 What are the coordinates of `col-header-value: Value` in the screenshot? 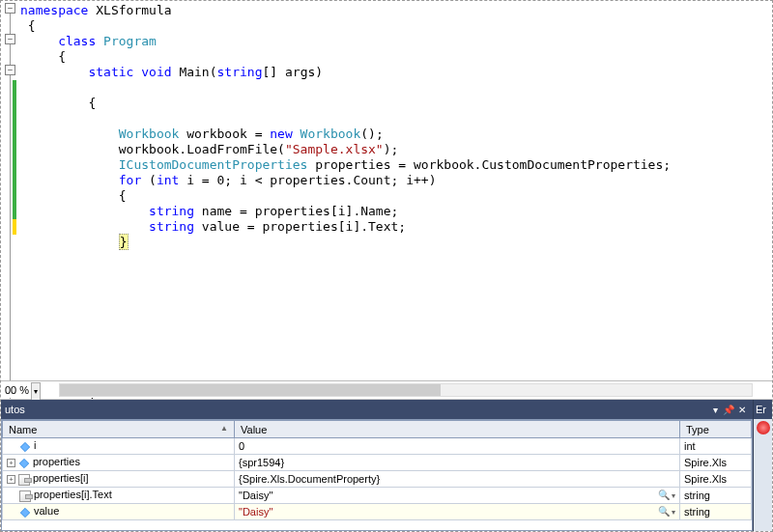 It's located at (458, 430).